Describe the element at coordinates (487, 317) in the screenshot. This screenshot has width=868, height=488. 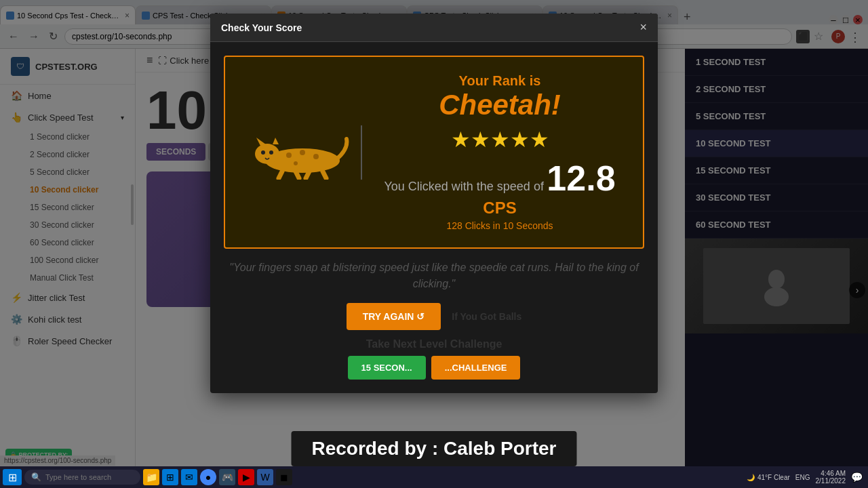
I see `if-balls-text: If You Got Balls` at that location.